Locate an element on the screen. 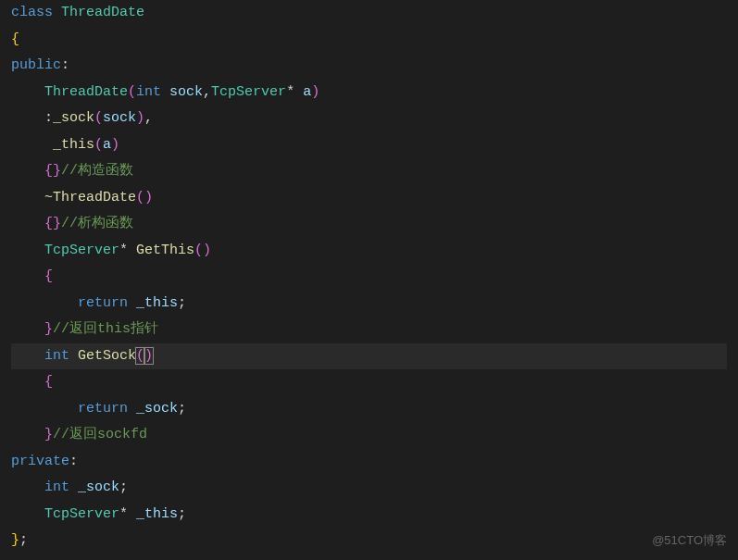  comment-getsock: //返回sockfd is located at coordinates (100, 435).